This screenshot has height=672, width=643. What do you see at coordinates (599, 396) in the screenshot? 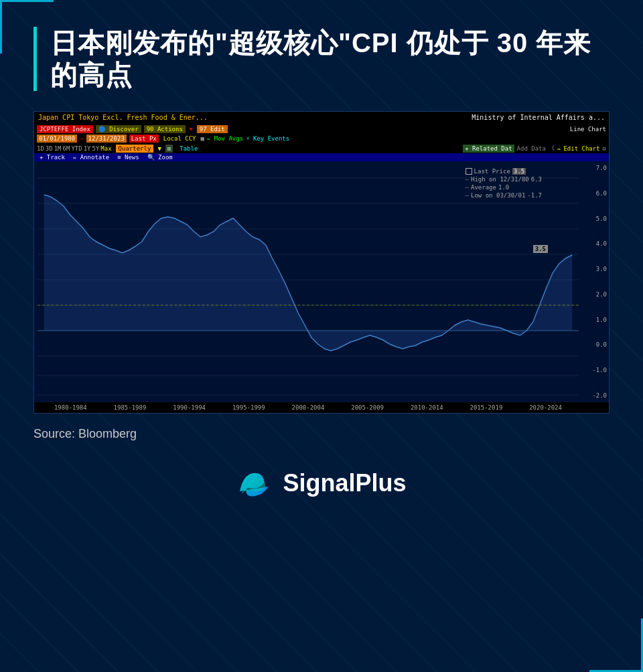
I see `y-label-n20: -2.0` at bounding box center [599, 396].